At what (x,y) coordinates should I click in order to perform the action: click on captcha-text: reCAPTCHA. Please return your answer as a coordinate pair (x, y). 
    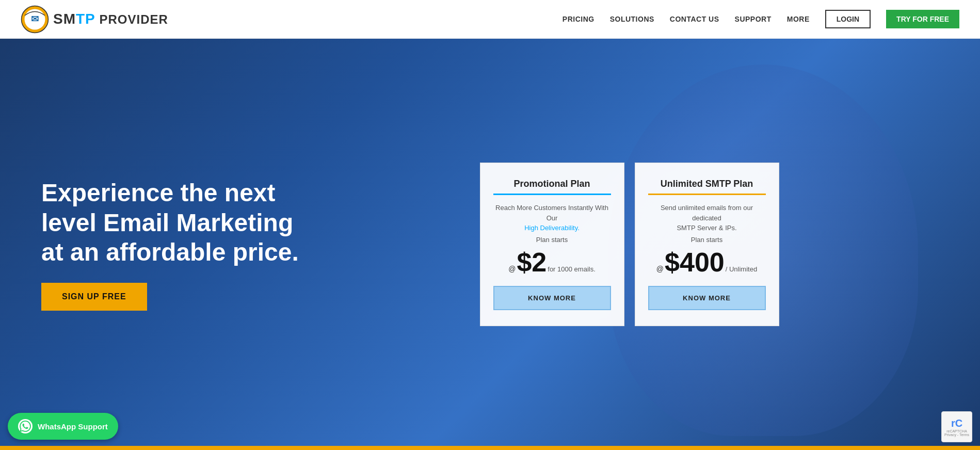
    Looking at the image, I should click on (957, 431).